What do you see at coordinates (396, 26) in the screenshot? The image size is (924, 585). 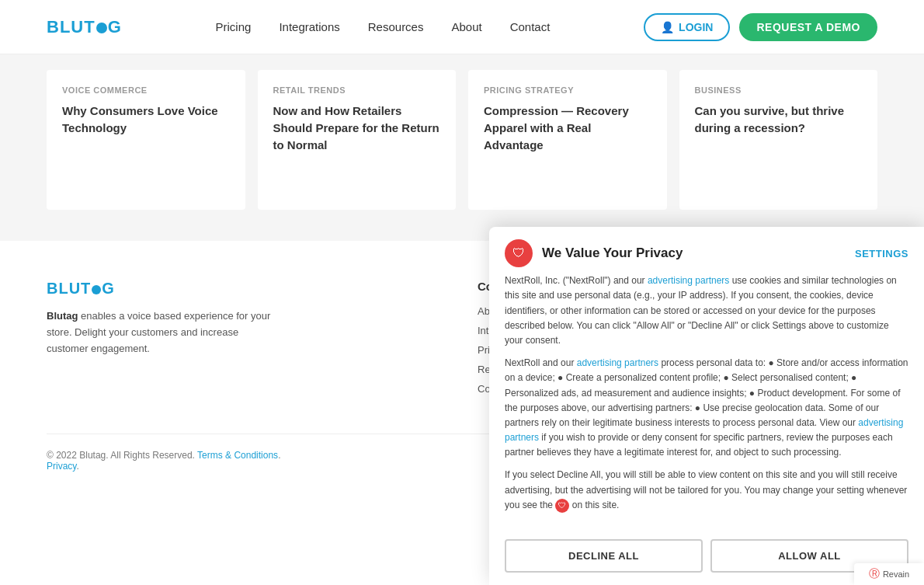 I see `nav-resources: Resources` at bounding box center [396, 26].